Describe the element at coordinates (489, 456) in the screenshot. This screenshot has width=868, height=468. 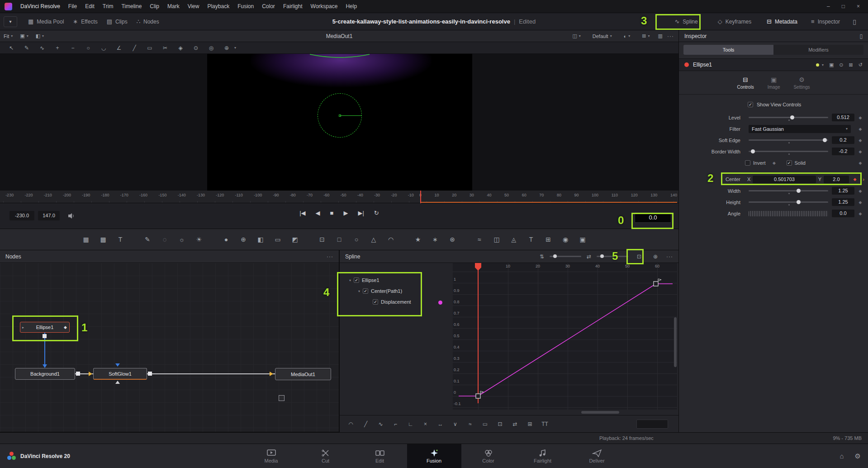
I see `page-color: Color` at that location.